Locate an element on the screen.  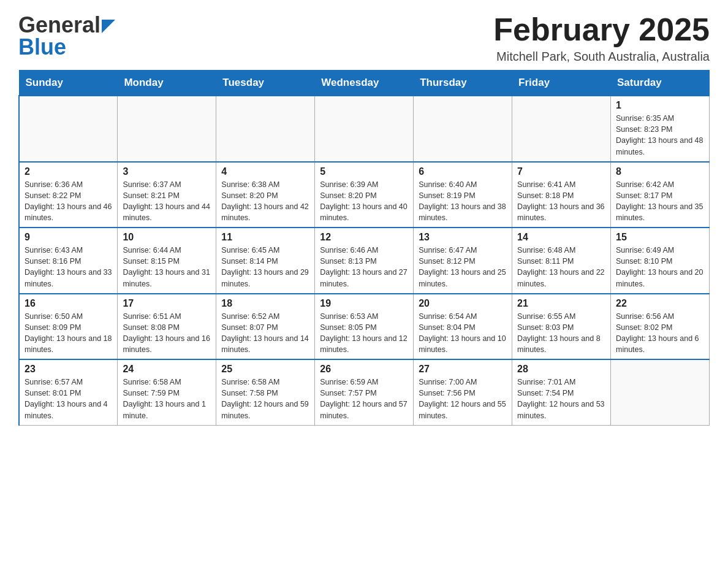
col-thursday: Thursday is located at coordinates (463, 83).